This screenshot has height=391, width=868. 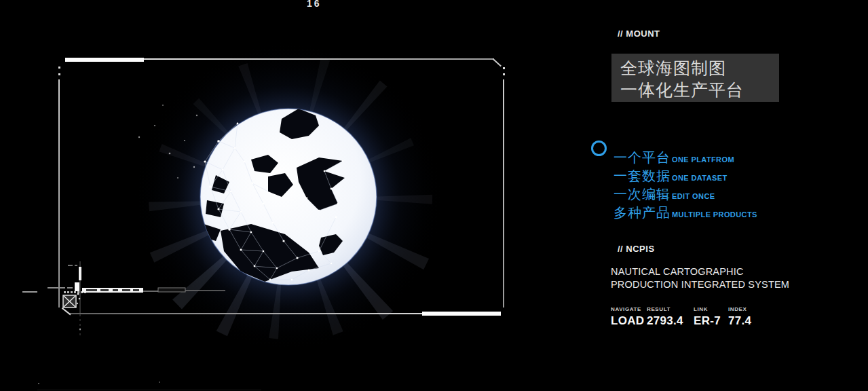 What do you see at coordinates (685, 176) in the screenshot?
I see `feature-item: 一套数据 ONE DATASET` at bounding box center [685, 176].